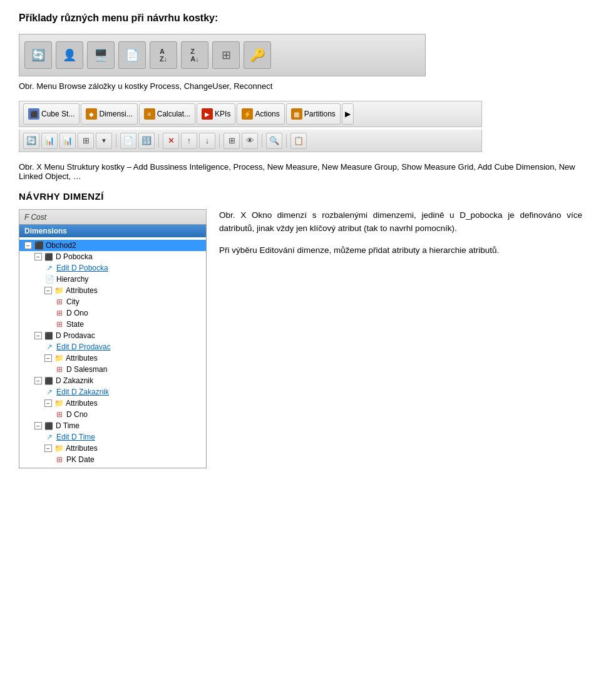  What do you see at coordinates (48, 448) in the screenshot?
I see `expander-attributes-time: −` at bounding box center [48, 448].